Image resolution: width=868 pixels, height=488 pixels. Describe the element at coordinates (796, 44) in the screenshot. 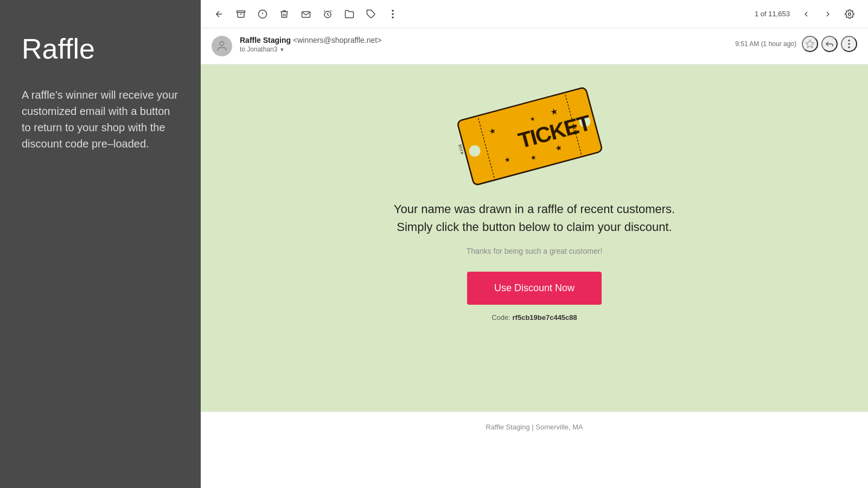

I see `email-time-section: 9:51 AM (1 hour ago)` at that location.